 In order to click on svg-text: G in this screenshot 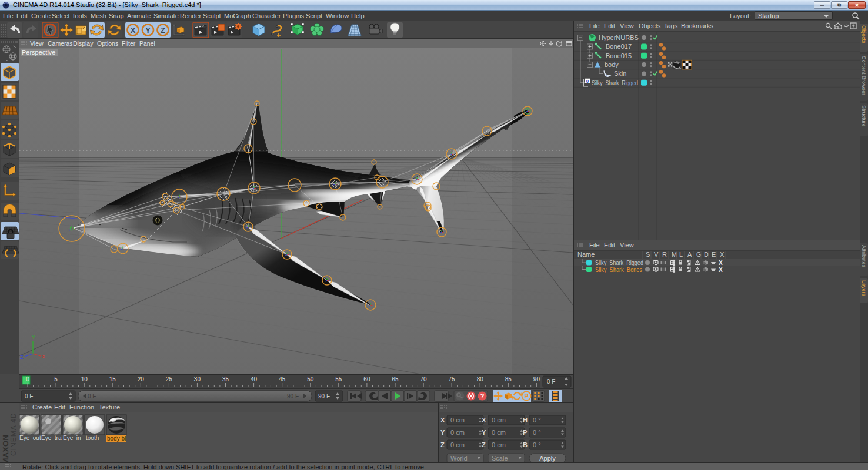, I will do `click(699, 254)`.